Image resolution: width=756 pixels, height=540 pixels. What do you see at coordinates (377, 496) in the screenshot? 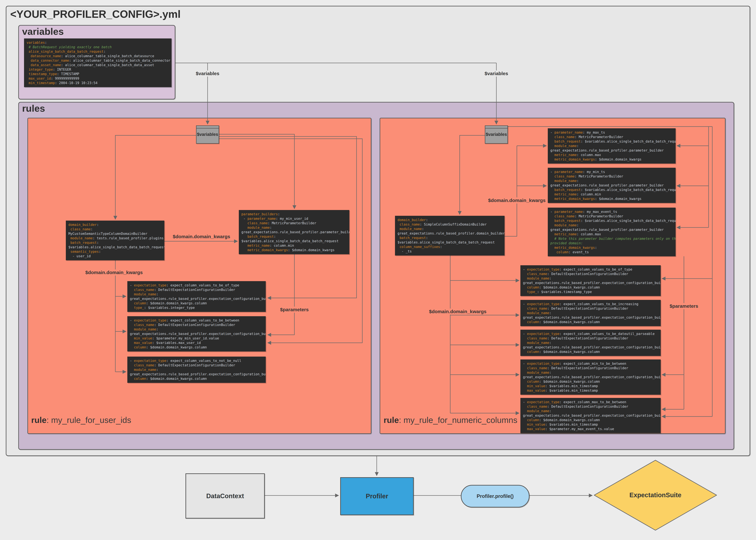
I see `profiler-label: Profiler` at bounding box center [377, 496].